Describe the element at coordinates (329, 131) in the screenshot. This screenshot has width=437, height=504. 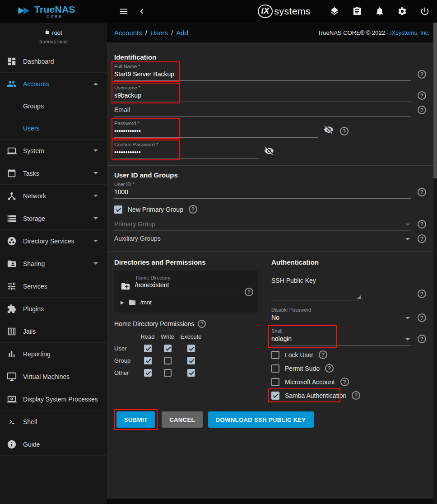
I see `password-visibility-icon` at that location.